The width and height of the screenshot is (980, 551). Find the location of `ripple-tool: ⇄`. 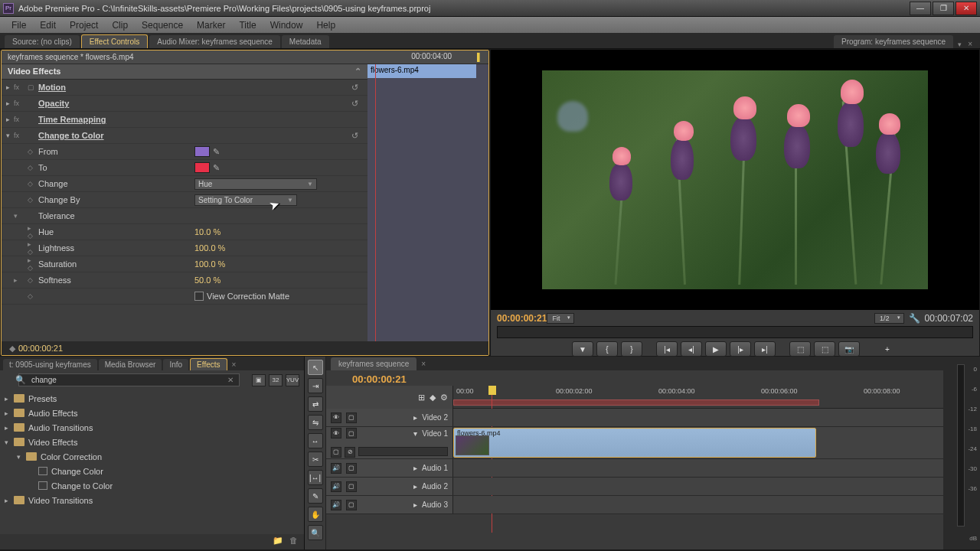

ripple-tool: ⇄ is located at coordinates (315, 404).